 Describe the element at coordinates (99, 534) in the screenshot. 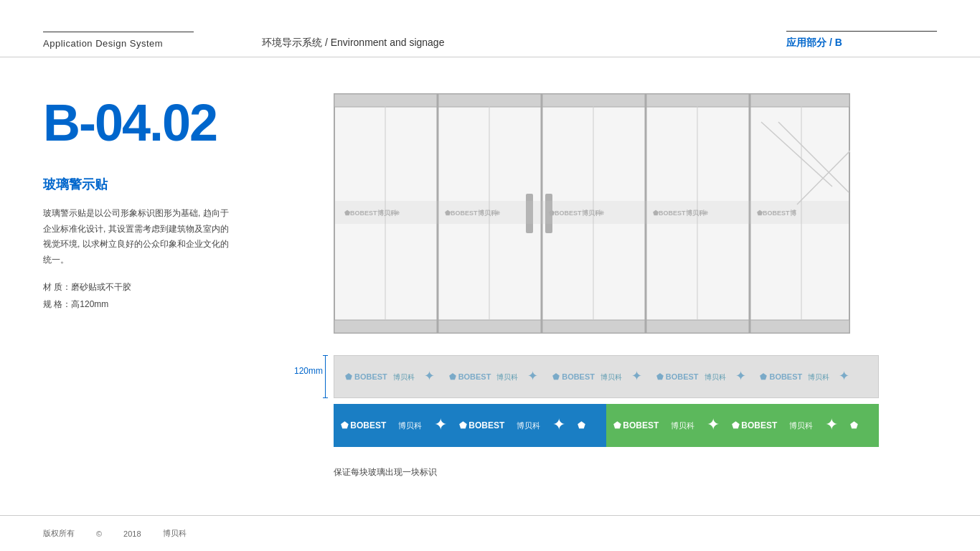

I see `footer-symbol: ©` at that location.